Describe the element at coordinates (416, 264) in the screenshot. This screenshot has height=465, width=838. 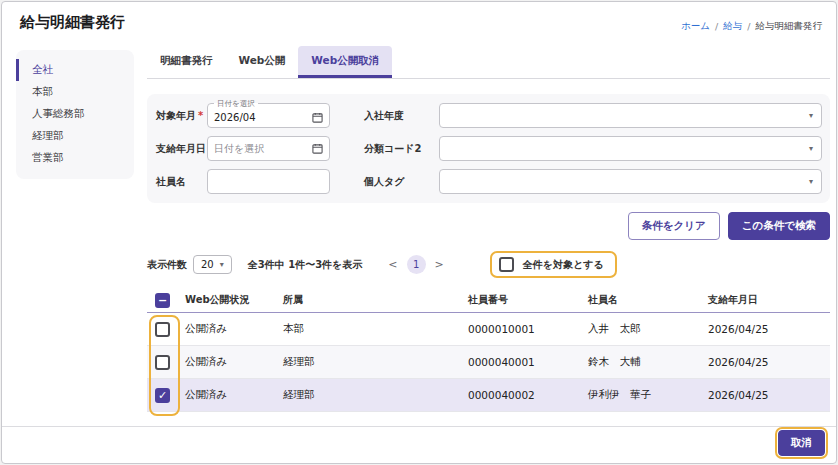
I see `page-number-1: 1` at that location.